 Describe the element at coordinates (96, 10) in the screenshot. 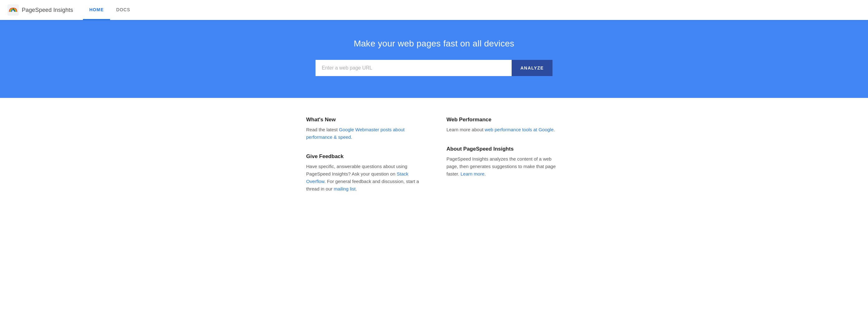

I see `nav-home: HOME` at that location.